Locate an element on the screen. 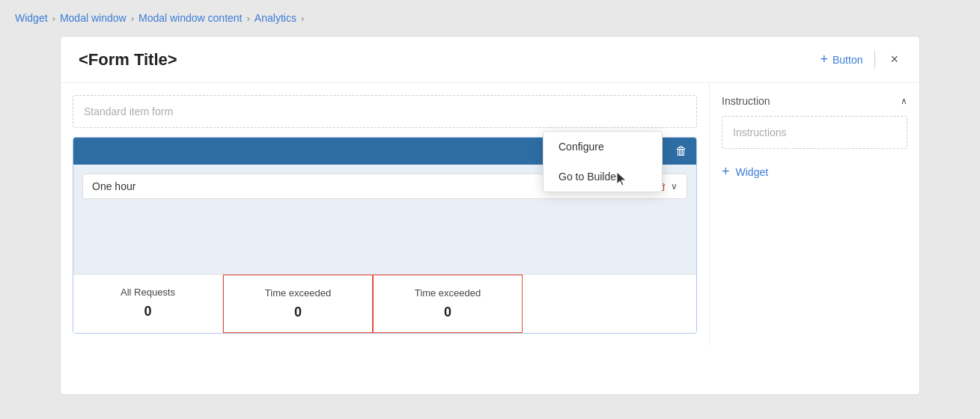 This screenshot has width=980, height=419. context-menu: Configure Go to Builder is located at coordinates (603, 162).